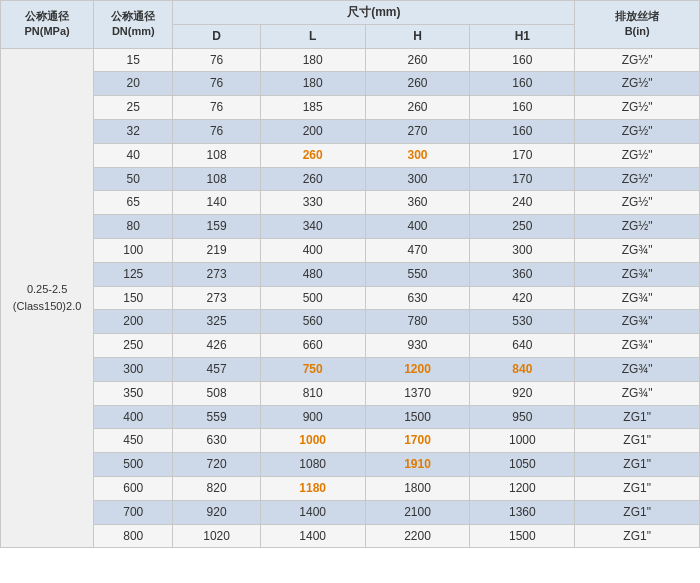 The width and height of the screenshot is (700, 583). What do you see at coordinates (522, 441) in the screenshot?
I see `h1-cell: 1000` at bounding box center [522, 441].